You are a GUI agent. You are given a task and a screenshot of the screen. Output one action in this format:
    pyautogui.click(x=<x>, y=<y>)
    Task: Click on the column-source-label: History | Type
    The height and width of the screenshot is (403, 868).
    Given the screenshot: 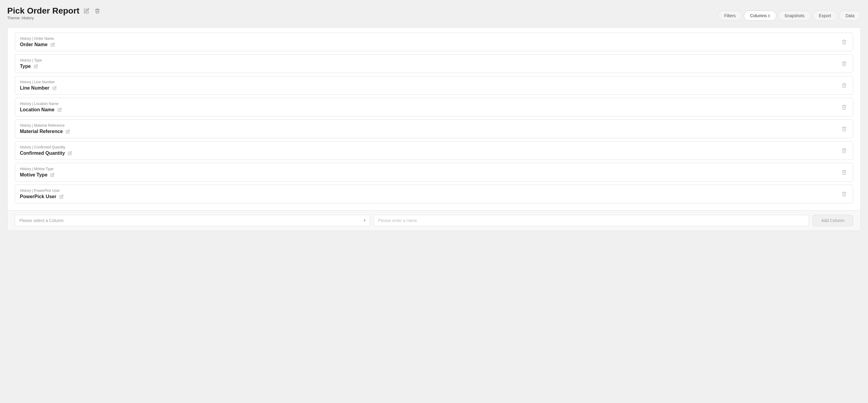 What is the action you would take?
    pyautogui.click(x=434, y=60)
    